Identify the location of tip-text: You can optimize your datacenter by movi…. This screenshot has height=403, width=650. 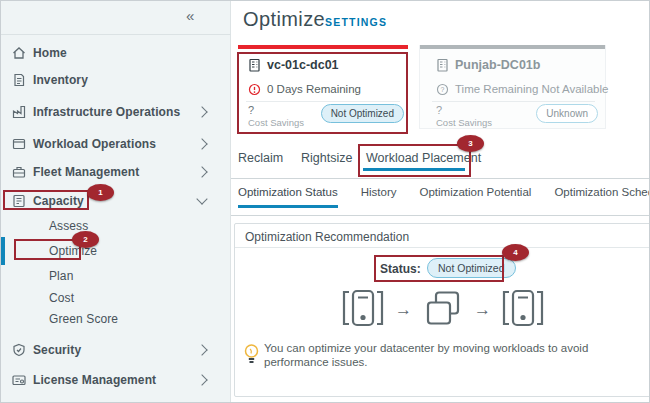
(439, 355).